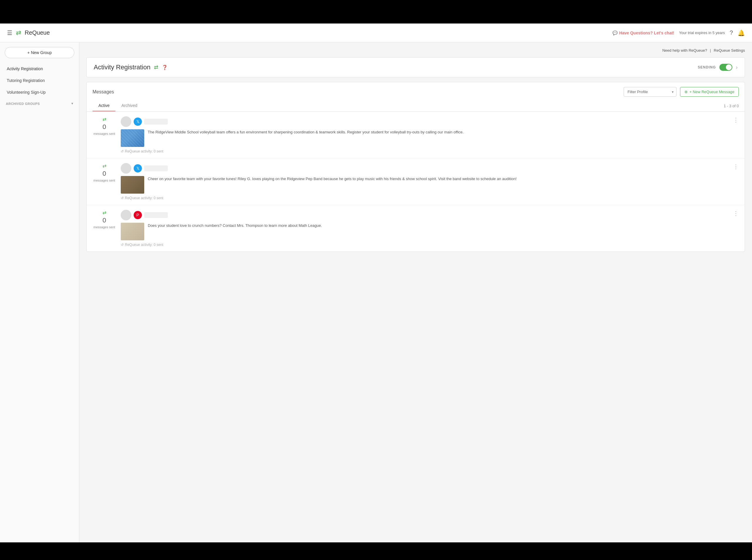 The width and height of the screenshot is (752, 560). I want to click on msg-count-2: 0, so click(104, 174).